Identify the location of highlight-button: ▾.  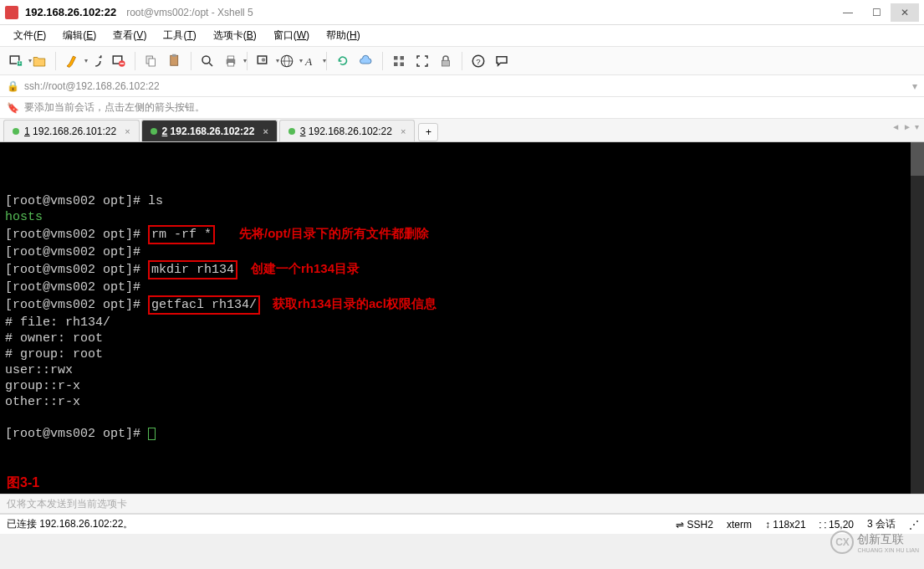
(72, 61).